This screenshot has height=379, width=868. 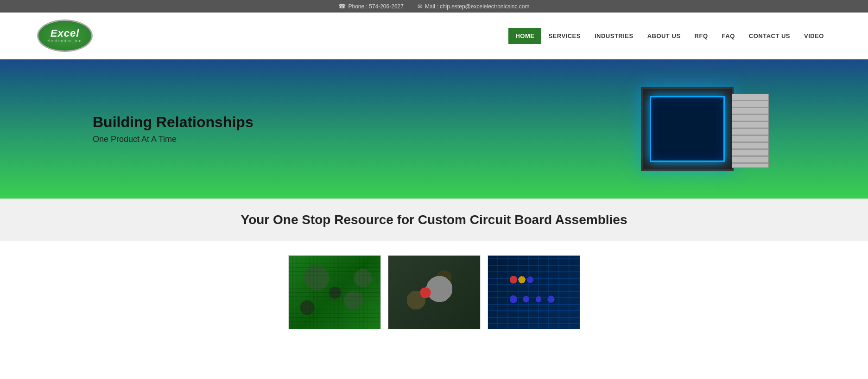 What do you see at coordinates (477, 6) in the screenshot?
I see `email-label: Mail : chip.estep@excelelectronicsinc.co…` at bounding box center [477, 6].